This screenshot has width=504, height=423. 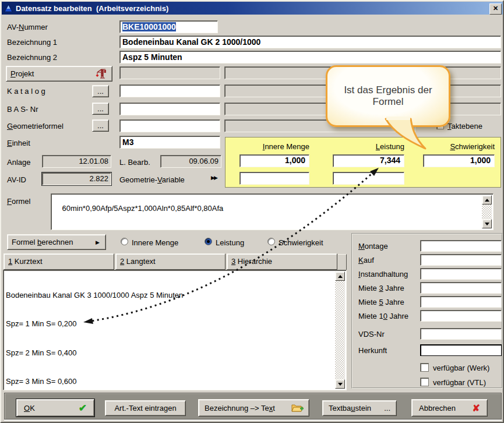 I want to click on bezeichnung2-field: Aspz 5 Minuten, so click(x=310, y=57).